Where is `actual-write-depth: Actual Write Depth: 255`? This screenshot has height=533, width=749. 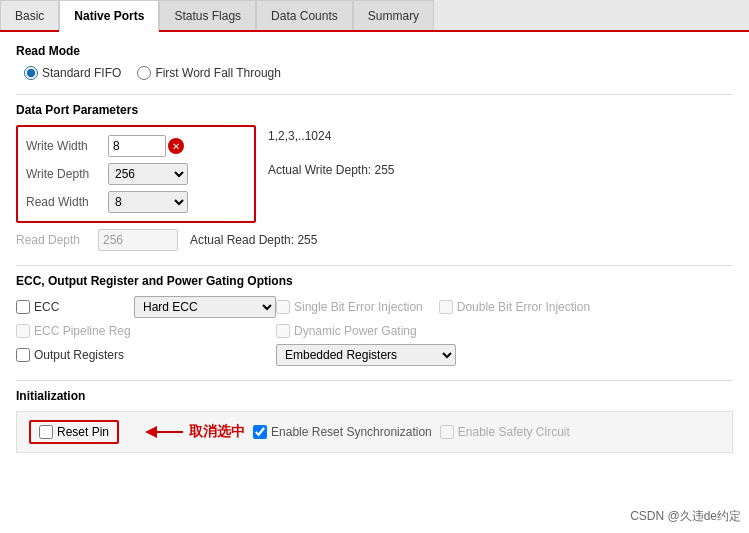
actual-write-depth: Actual Write Depth: 255 is located at coordinates (332, 170).